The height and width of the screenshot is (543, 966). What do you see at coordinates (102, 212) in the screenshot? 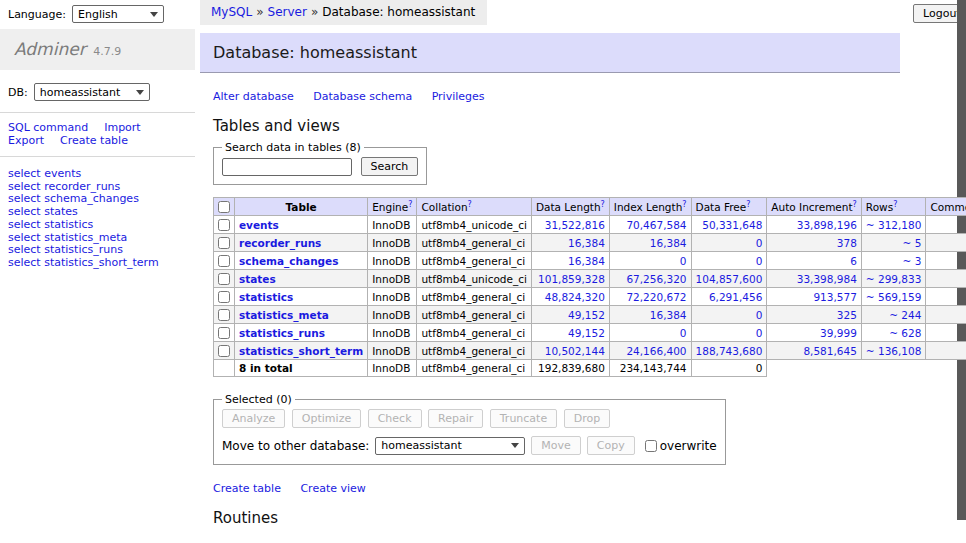
I see `sidebar-table-link: select states` at bounding box center [102, 212].